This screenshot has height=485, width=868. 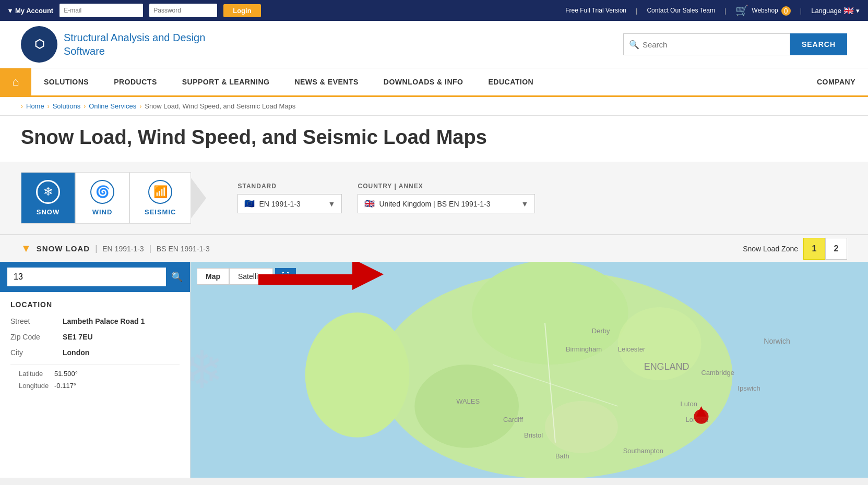 I want to click on load-type-seismic: 📶 SEISMIC, so click(x=160, y=198).